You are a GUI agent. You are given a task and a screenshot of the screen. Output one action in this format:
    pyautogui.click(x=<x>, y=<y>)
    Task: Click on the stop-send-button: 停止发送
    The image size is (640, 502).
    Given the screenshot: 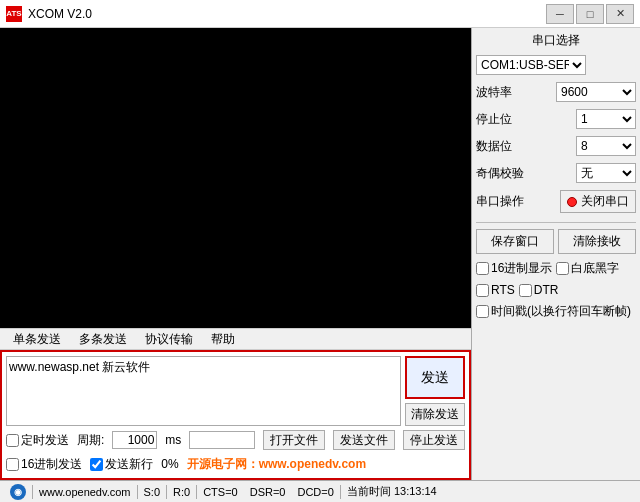 What is the action you would take?
    pyautogui.click(x=434, y=440)
    